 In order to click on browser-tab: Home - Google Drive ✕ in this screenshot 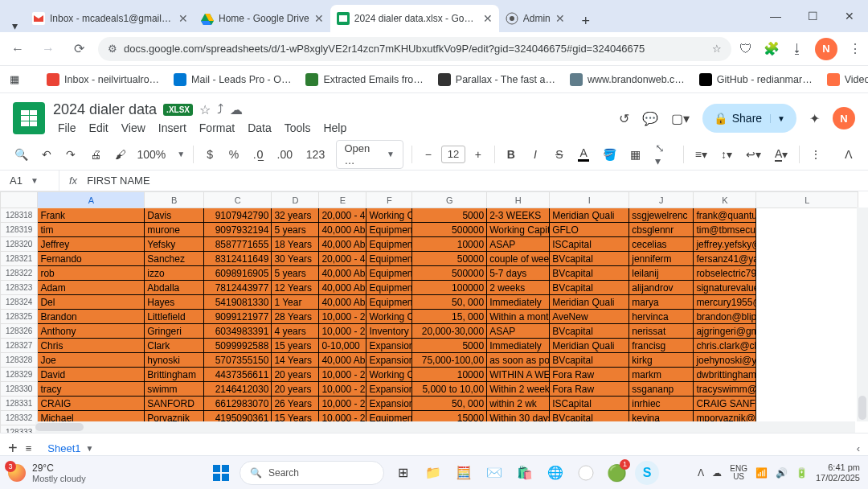, I will do `click(262, 18)`.